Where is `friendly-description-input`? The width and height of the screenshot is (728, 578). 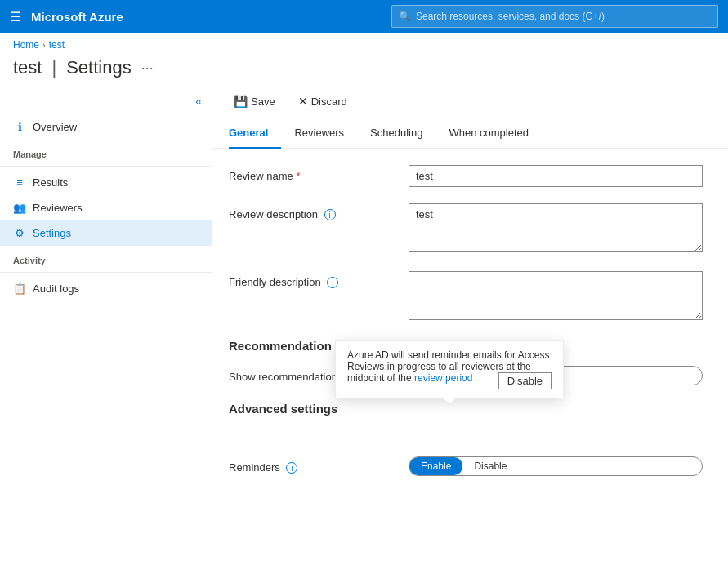 friendly-description-input is located at coordinates (556, 296).